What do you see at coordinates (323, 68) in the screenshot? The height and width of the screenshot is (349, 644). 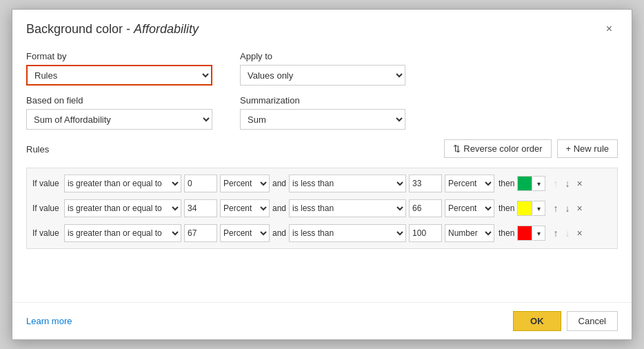 I see `apply-to-group: Apply to Values only Header Total` at bounding box center [323, 68].